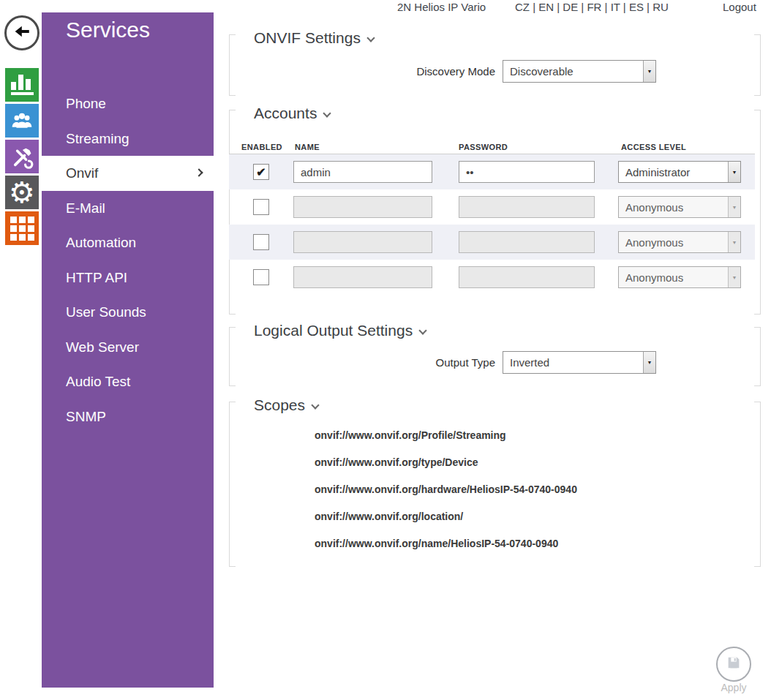 The image size is (771, 700). What do you see at coordinates (22, 192) in the screenshot?
I see `system-icon: ⚙` at bounding box center [22, 192].